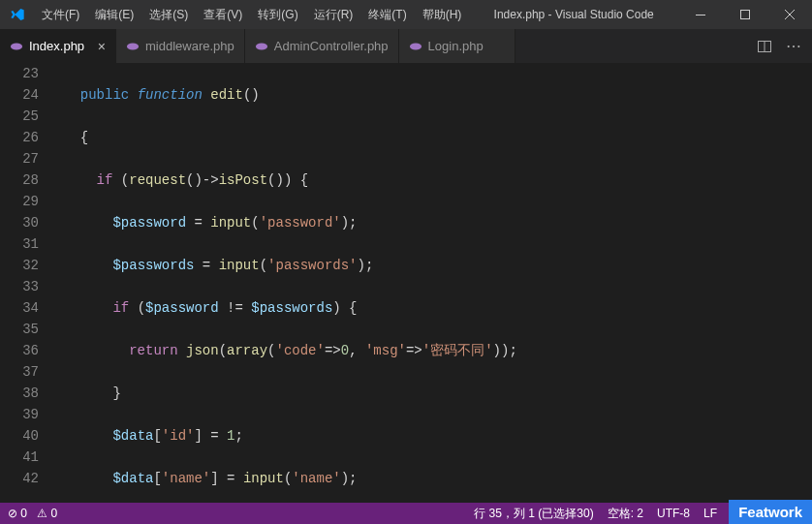 The image size is (812, 524). Describe the element at coordinates (701, 15) in the screenshot. I see `minimize-button` at that location.